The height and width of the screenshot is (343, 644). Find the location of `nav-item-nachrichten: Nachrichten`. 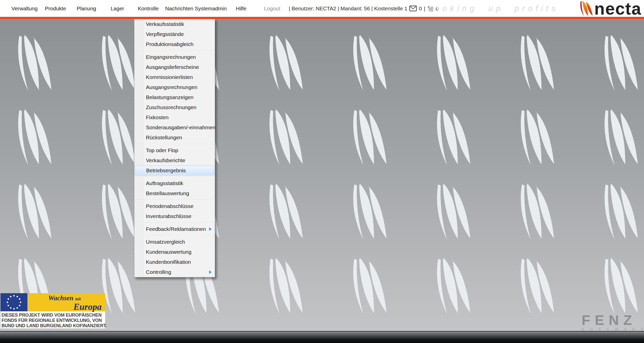

nav-item-nachrichten: Nachrichten is located at coordinates (179, 9).